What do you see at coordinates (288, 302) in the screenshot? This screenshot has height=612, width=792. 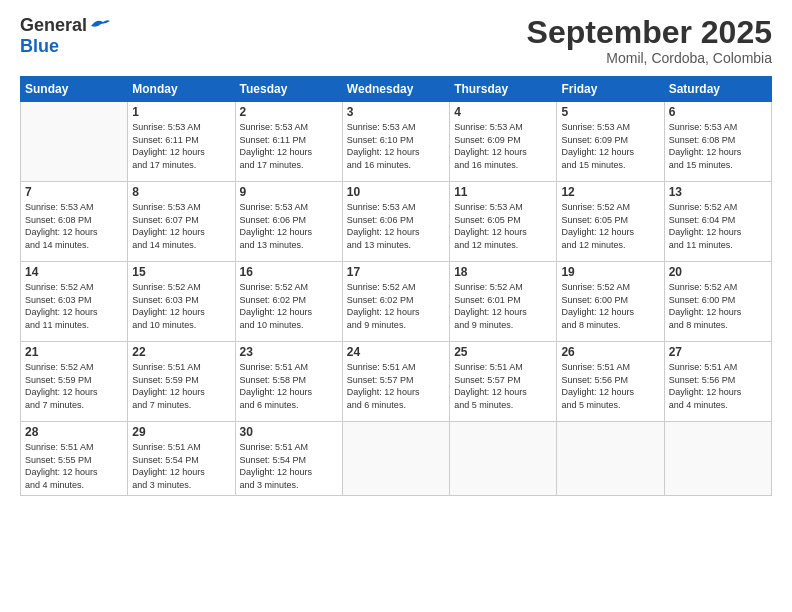 I see `calendar-cell: 16Sunrise: 5:52 AMSunset: 6:02 PMDayligh…` at bounding box center [288, 302].